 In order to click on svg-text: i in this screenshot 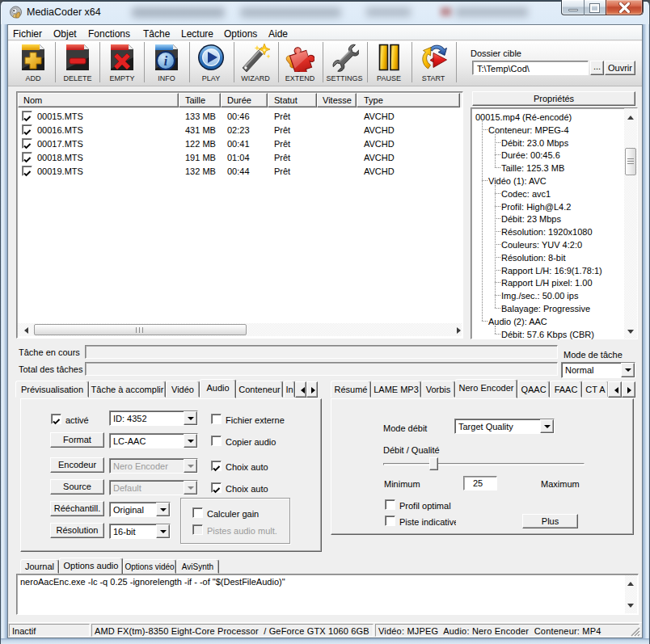, I will do `click(167, 61)`.